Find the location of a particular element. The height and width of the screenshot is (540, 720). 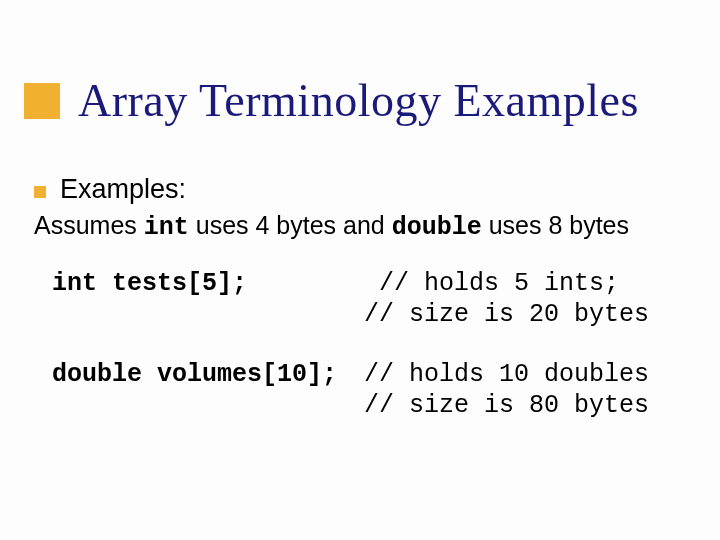

title-accent-square is located at coordinates (42, 101).